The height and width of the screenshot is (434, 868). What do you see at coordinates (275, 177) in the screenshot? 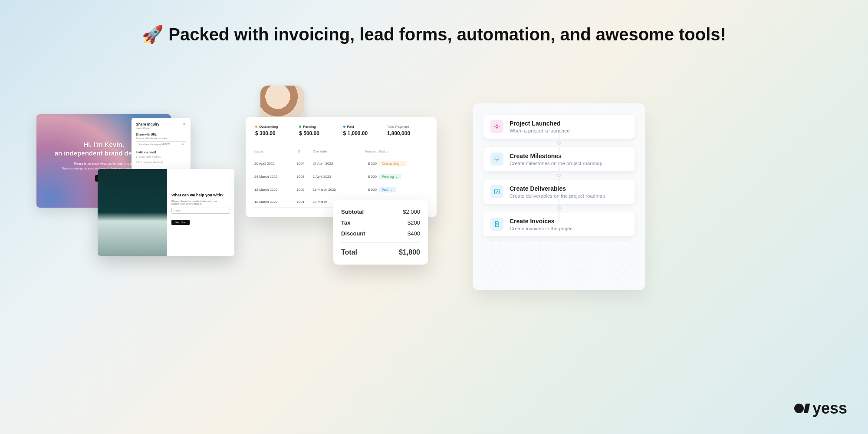
I see `cell-issued: 24 March 2022` at bounding box center [275, 177].